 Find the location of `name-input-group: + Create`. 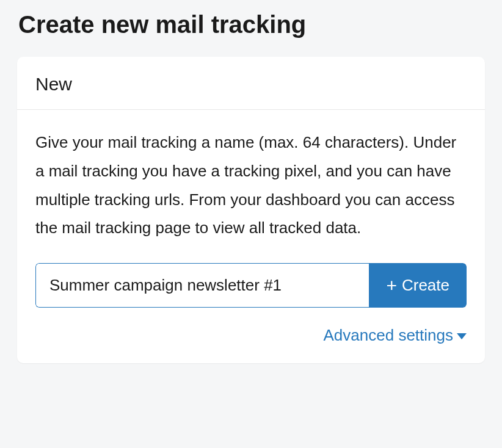

name-input-group: + Create is located at coordinates (251, 286).